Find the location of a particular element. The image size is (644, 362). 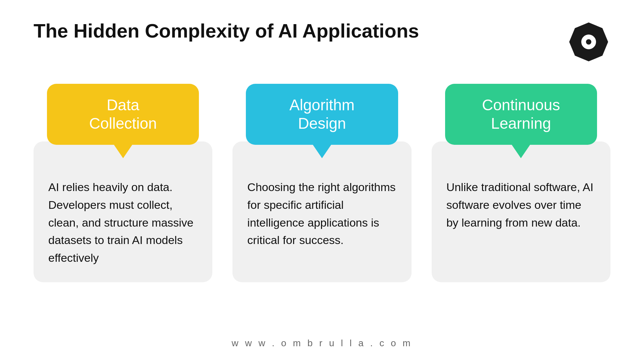

card-text-data-collection: AI relies heavily on data. Developers mu… is located at coordinates (123, 223).